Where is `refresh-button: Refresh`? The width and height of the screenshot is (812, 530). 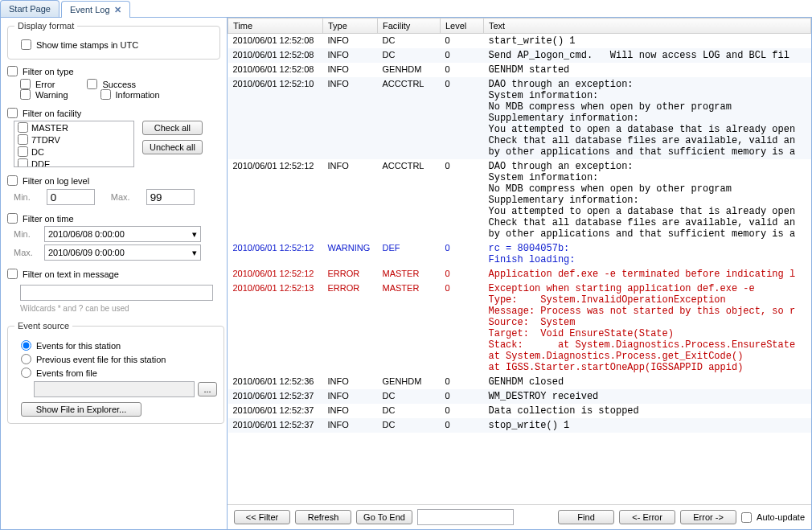 refresh-button: Refresh is located at coordinates (323, 517).